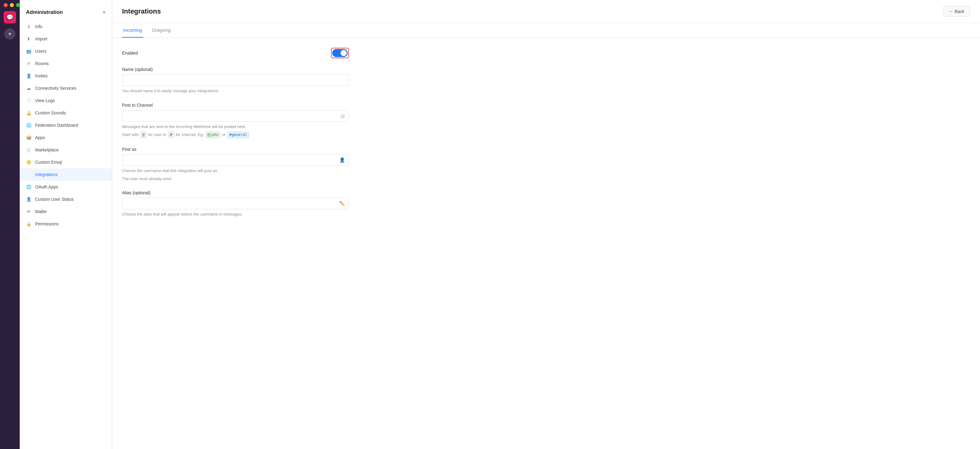 The width and height of the screenshot is (980, 449). Describe the element at coordinates (46, 187) in the screenshot. I see `sidebar-item-label-oauthapps: OAuth Apps` at that location.